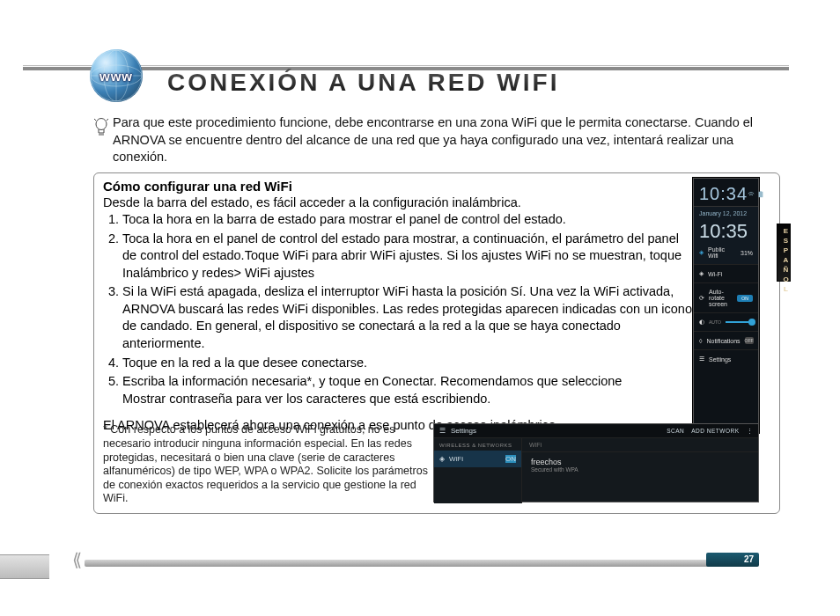  I want to click on toggle-on: ON, so click(745, 298).